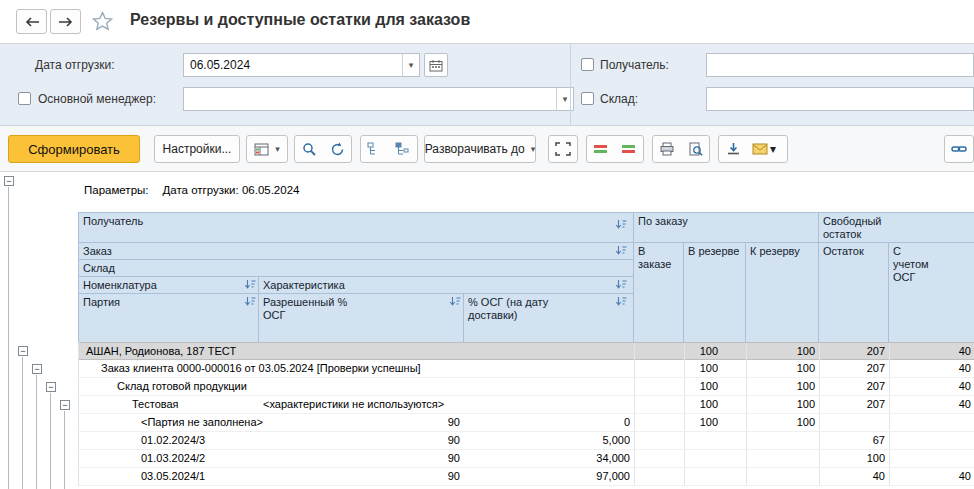 The height and width of the screenshot is (489, 974). I want to click on report-parameters: Параметры:Дата отгрузки: 06.05.2024, so click(192, 190).